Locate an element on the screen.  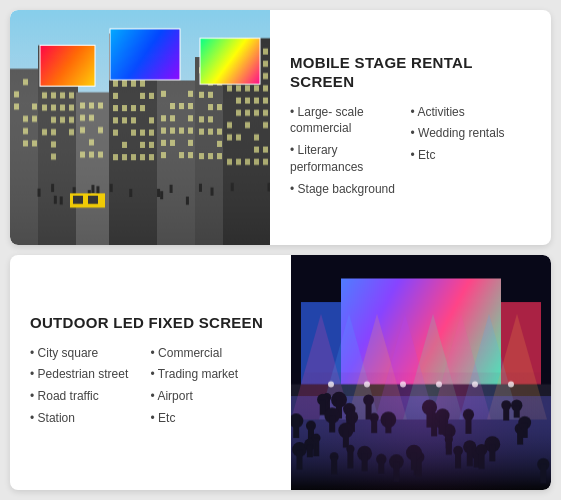
card2-feature-4: Station is located at coordinates (90, 418).